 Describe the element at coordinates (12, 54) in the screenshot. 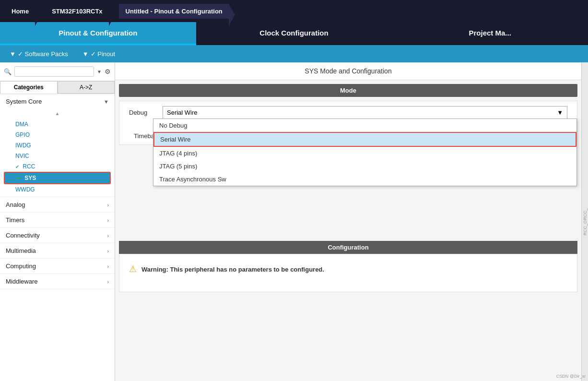

I see `chevron-down-icon: ▼` at that location.